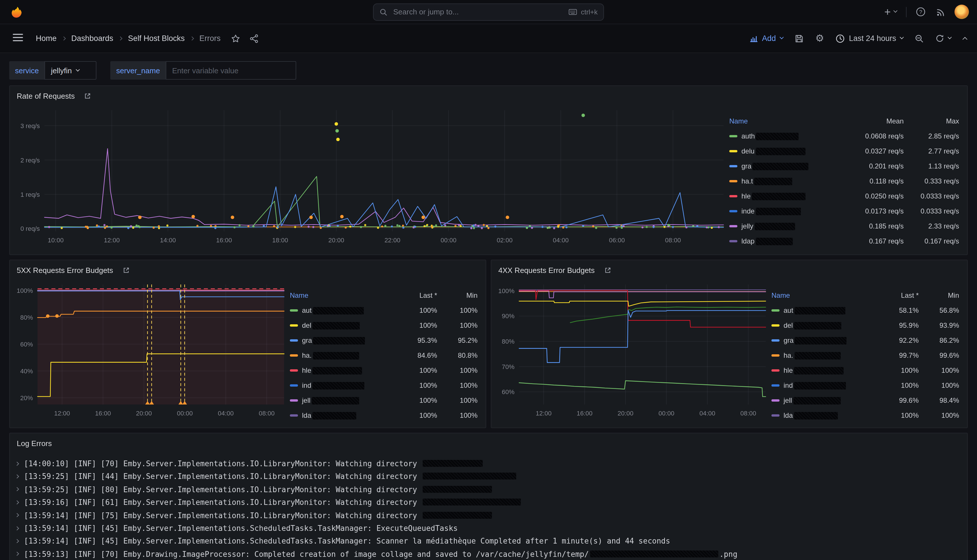  What do you see at coordinates (844, 152) in the screenshot?
I see `legend-row: delu 0.0327 req/s 2.77 req/s` at bounding box center [844, 152].